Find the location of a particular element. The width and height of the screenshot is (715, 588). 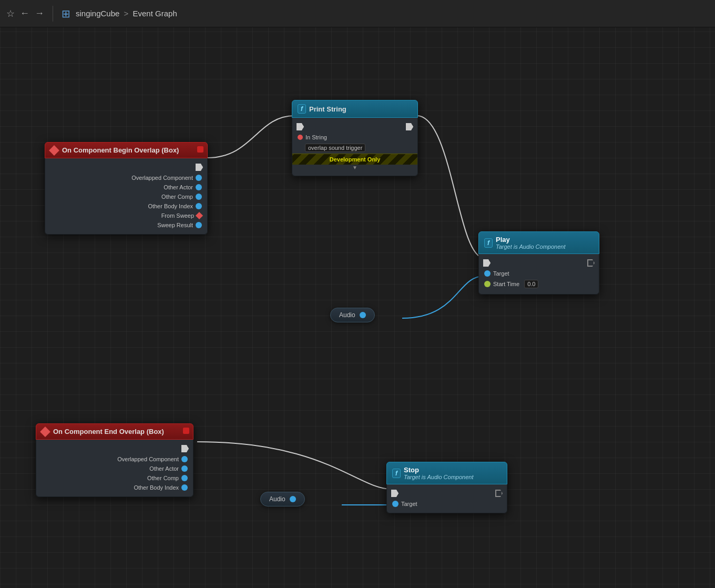

print-string-exec-in is located at coordinates (300, 127).